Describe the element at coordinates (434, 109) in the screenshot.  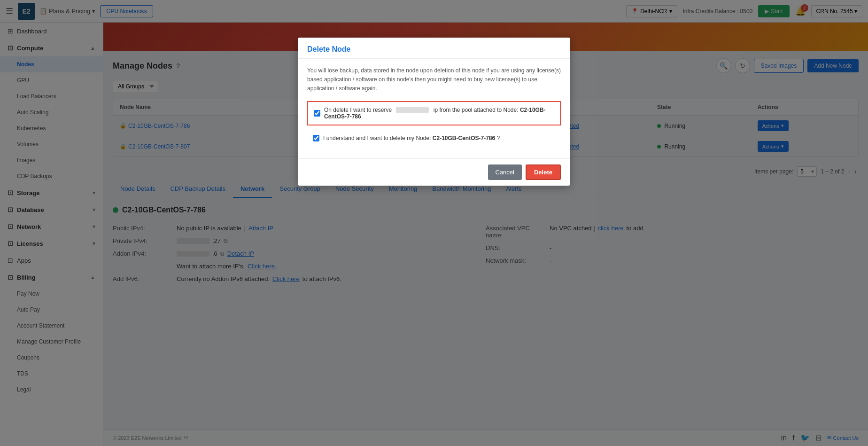
I see `modal-body: You will lose backup, data stored in the…` at that location.